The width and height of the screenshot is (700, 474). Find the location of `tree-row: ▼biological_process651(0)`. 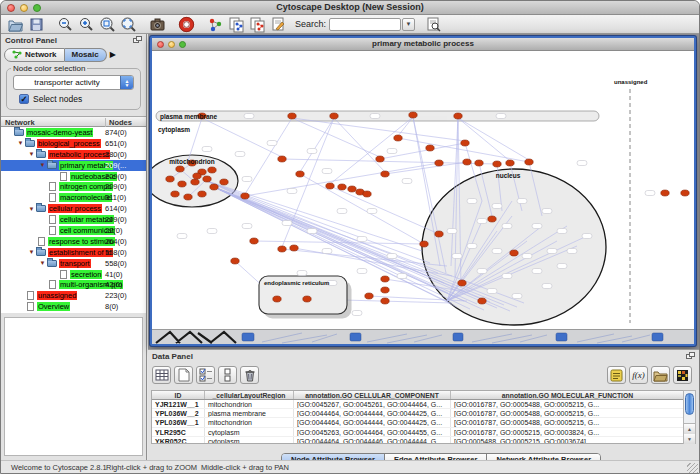

tree-row: ▼biological_process651(0) is located at coordinates (74, 144).